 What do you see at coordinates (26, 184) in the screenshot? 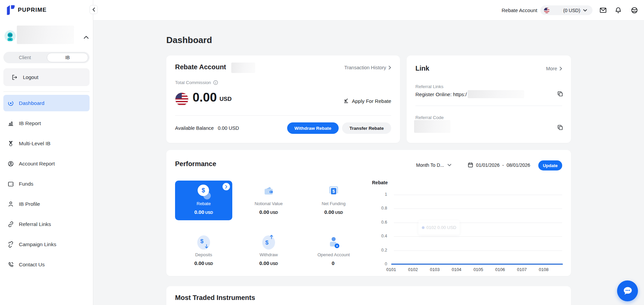
I see `sidebar-item-label: Funds` at bounding box center [26, 184].